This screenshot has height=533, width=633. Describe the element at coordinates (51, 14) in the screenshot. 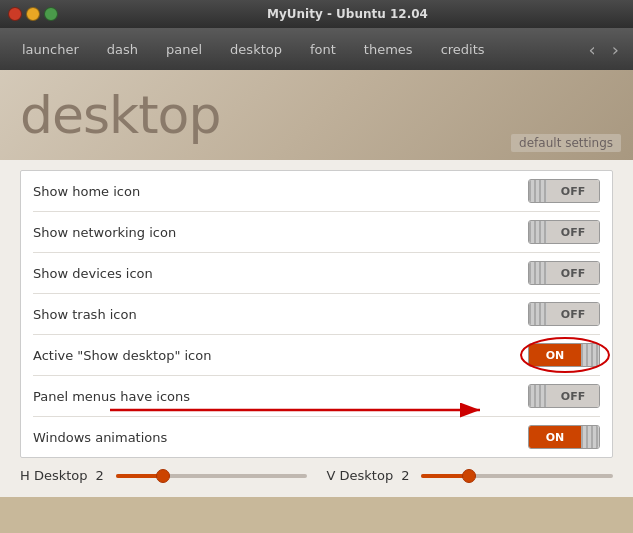

I see `maximize-button` at that location.